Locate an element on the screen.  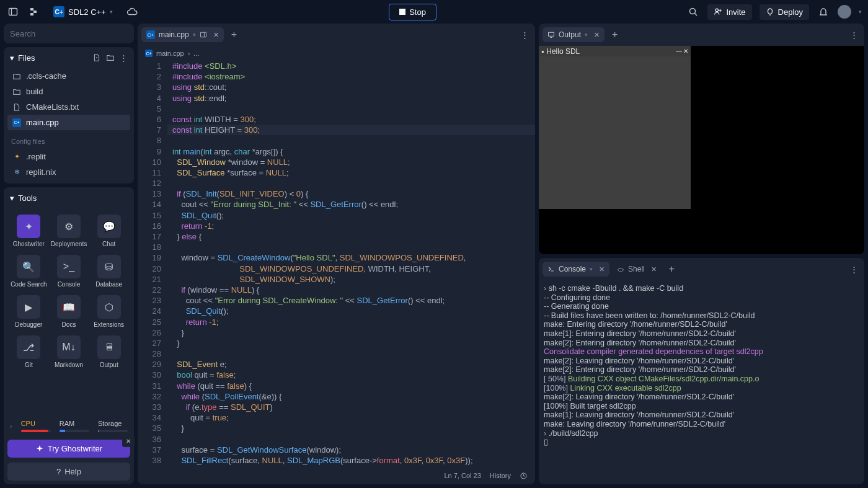
output-tab: Output ▾ ✕ is located at coordinates (574, 35).